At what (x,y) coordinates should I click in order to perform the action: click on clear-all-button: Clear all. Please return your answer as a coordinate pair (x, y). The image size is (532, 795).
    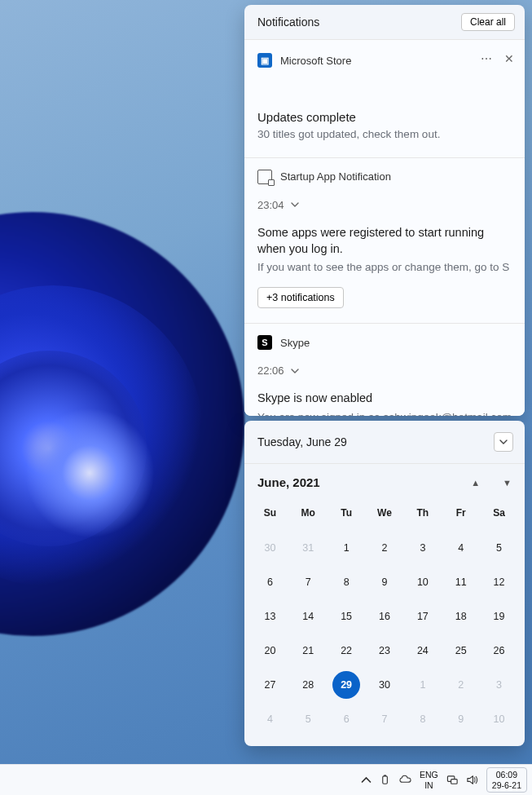
    Looking at the image, I should click on (488, 22).